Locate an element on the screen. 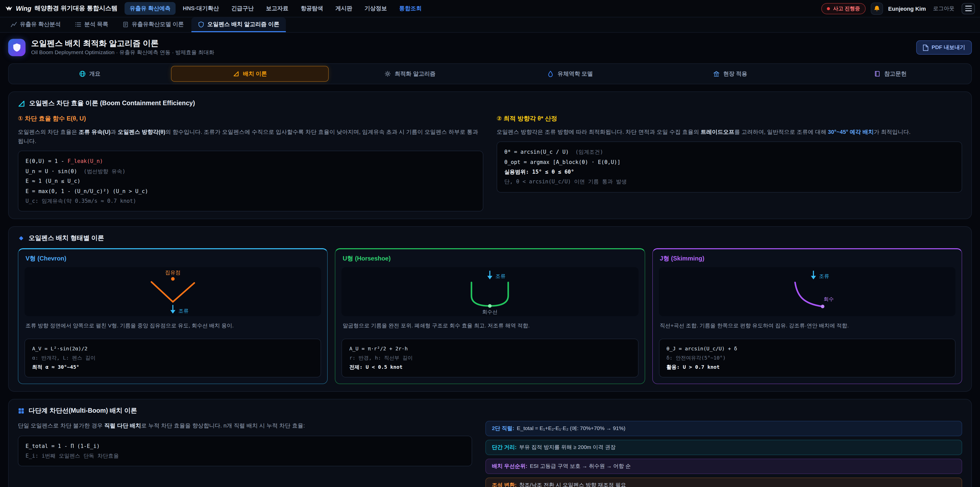  section-title-row: 오일펜스 배치 형태별 이론 is located at coordinates (490, 238).